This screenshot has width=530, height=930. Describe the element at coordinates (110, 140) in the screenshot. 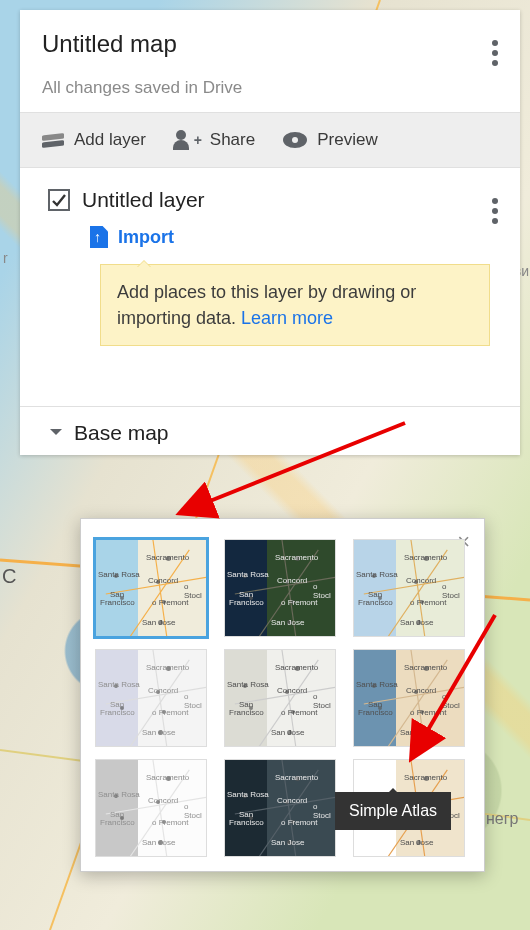

I see `add-layer-label: Add layer` at that location.